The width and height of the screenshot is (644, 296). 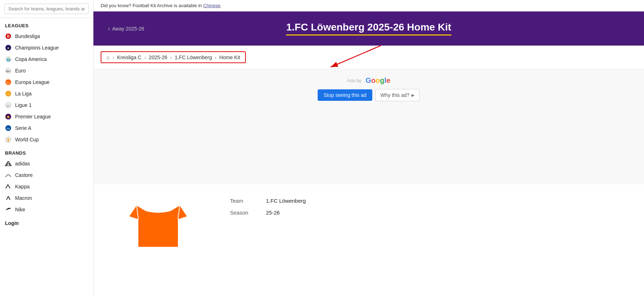 What do you see at coordinates (230, 57) in the screenshot?
I see `breadcrumb-homekit: Home Kit` at bounding box center [230, 57].